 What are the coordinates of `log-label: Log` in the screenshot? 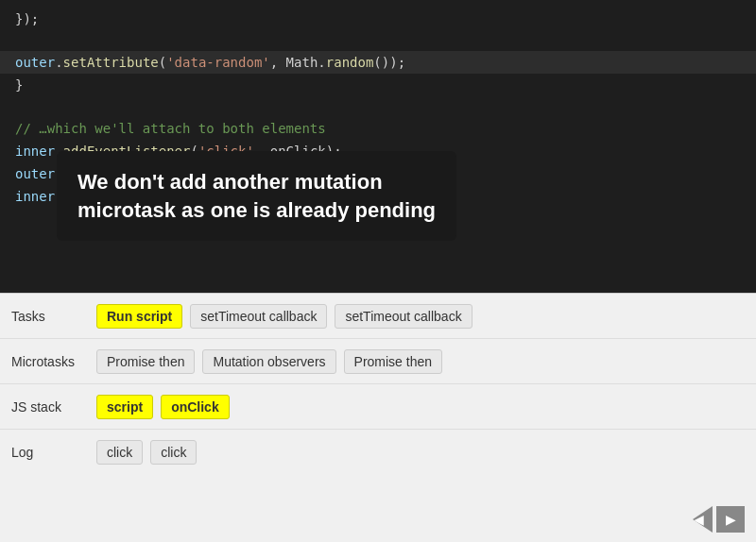 It's located at (54, 452).